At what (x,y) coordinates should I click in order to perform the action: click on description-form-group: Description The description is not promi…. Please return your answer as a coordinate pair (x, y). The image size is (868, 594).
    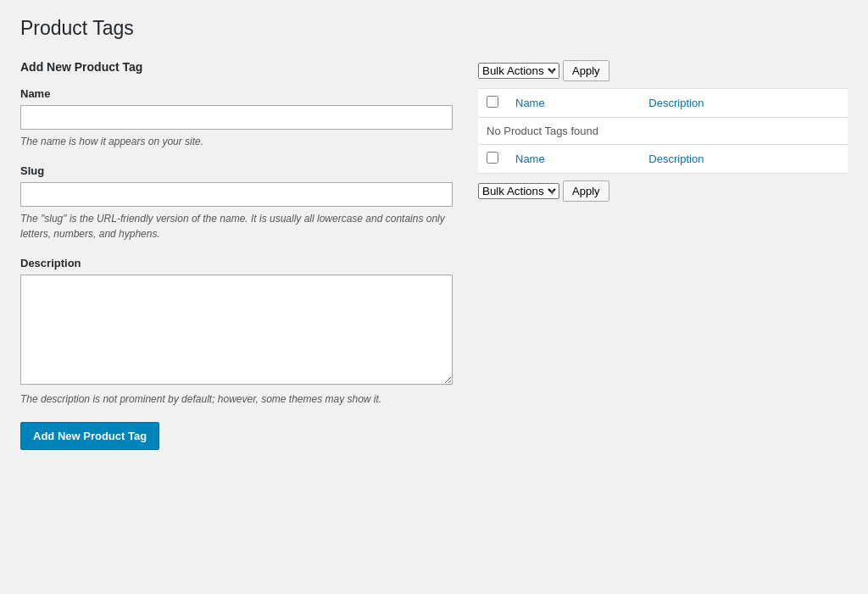
    Looking at the image, I should click on (236, 332).